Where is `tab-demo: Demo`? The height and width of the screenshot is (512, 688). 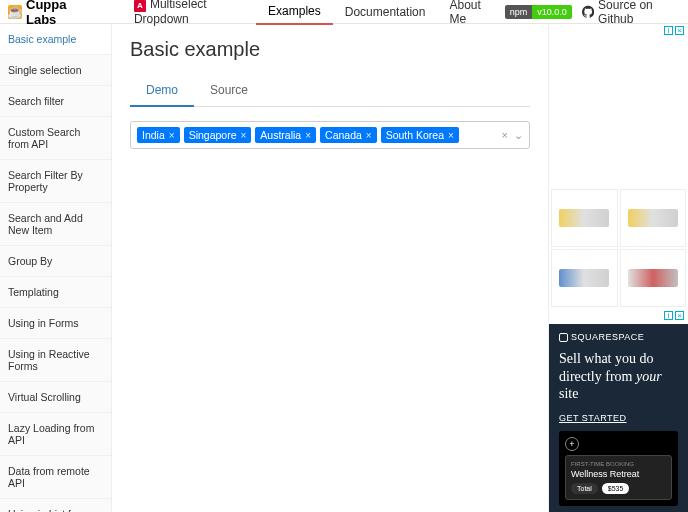 tab-demo: Demo is located at coordinates (162, 91).